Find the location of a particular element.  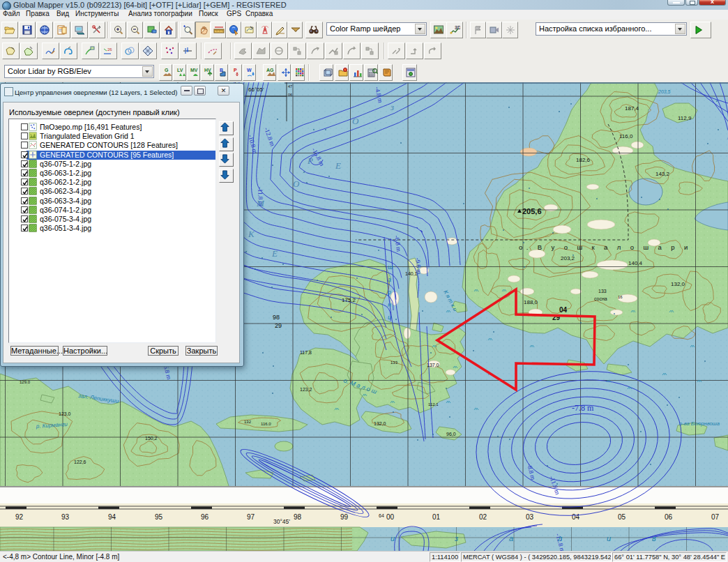

svg-text: -7.8 m is located at coordinates (583, 408).